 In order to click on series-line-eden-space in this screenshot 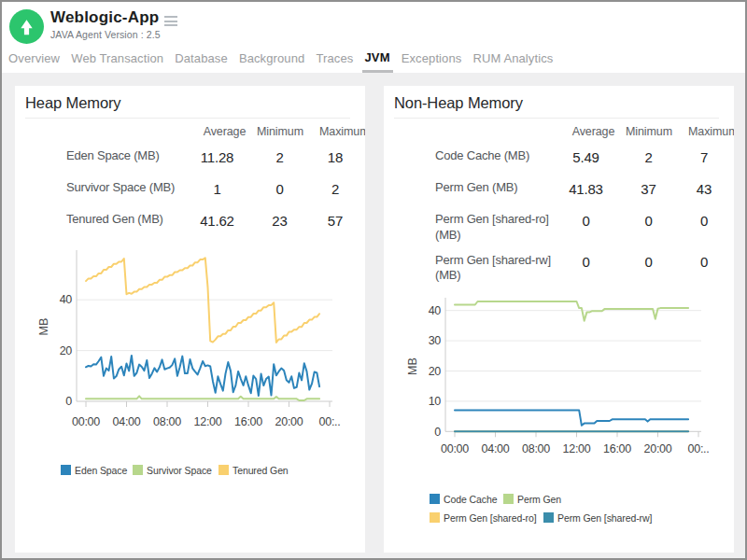, I will do `click(203, 375)`.